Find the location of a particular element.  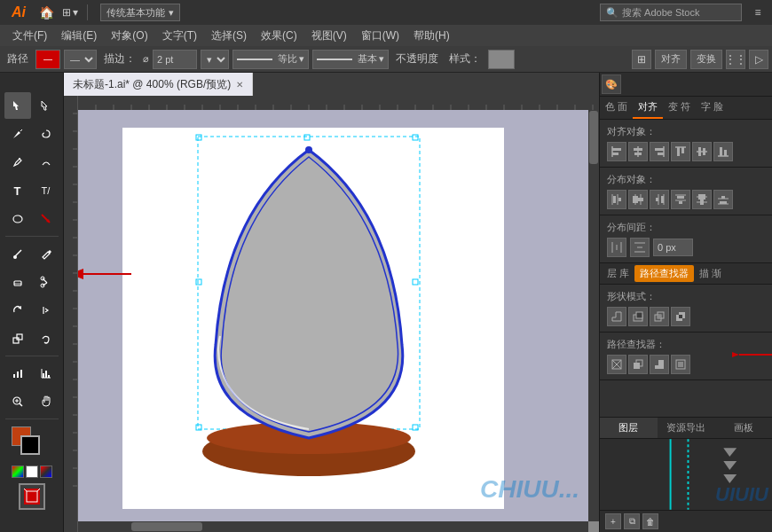

stroke-type1-dropdown: 等比 ▾ is located at coordinates (271, 59).